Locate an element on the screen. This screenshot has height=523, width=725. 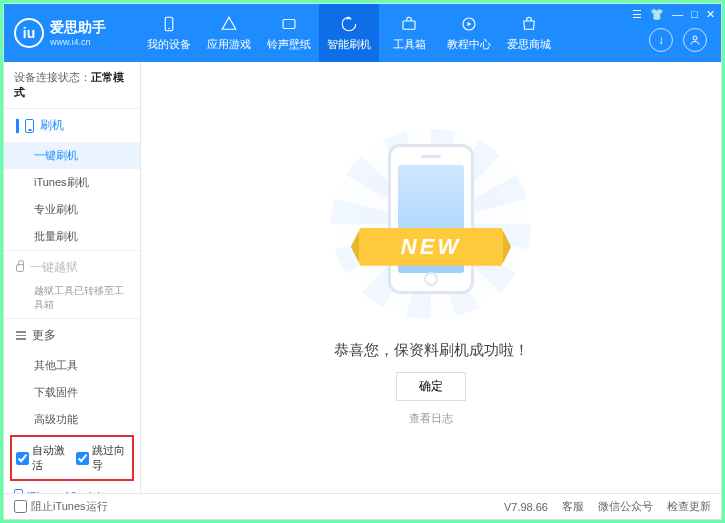
section-jailbreak: 一键越狱 越狱工具已转移至工具箱 is located at coordinates (72, 284).